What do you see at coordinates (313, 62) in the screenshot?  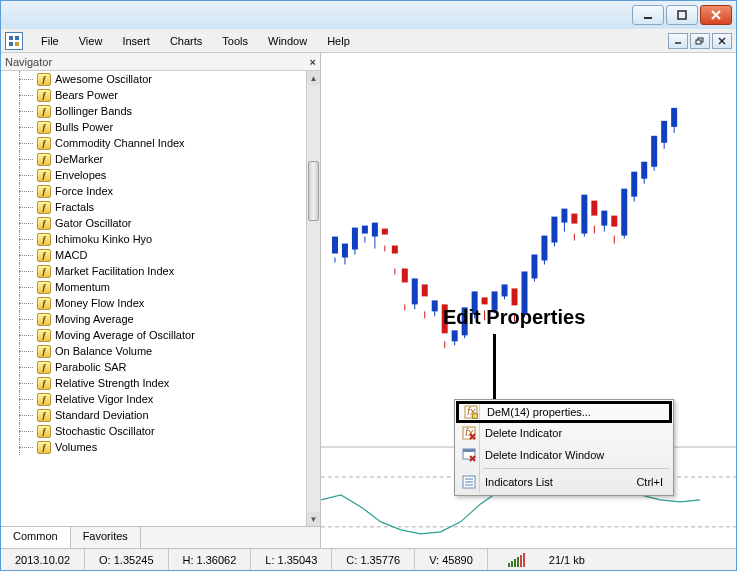 I see `navigator-close-icon: ×` at bounding box center [313, 62].